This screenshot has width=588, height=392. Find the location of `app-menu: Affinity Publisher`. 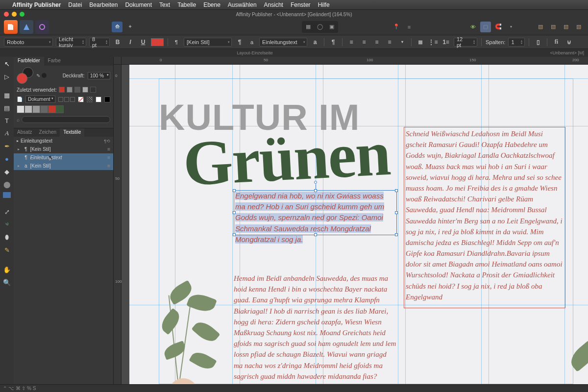

app-menu: Affinity Publisher is located at coordinates (36, 5).